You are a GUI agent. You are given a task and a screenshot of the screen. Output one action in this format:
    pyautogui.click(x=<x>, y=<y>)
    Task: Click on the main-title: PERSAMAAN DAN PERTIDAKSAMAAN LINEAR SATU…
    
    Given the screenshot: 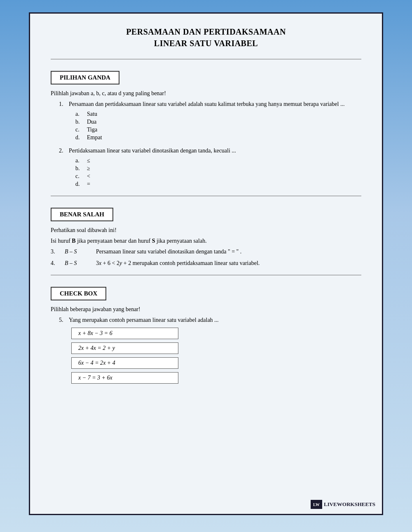 What is the action you would take?
    pyautogui.click(x=206, y=37)
    